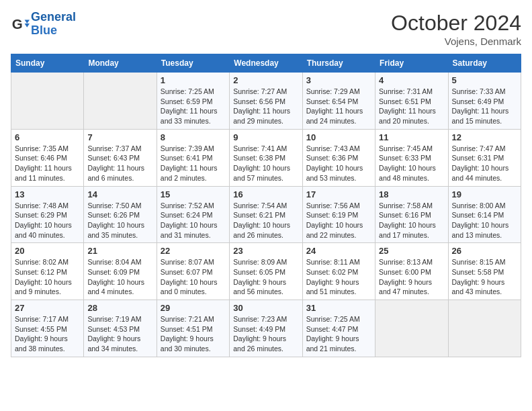 Image resolution: width=532 pixels, height=411 pixels. I want to click on calendar-cell: 5Sunrise: 7:33 AMSunset: 6:49 PMDaylight…, so click(484, 101).